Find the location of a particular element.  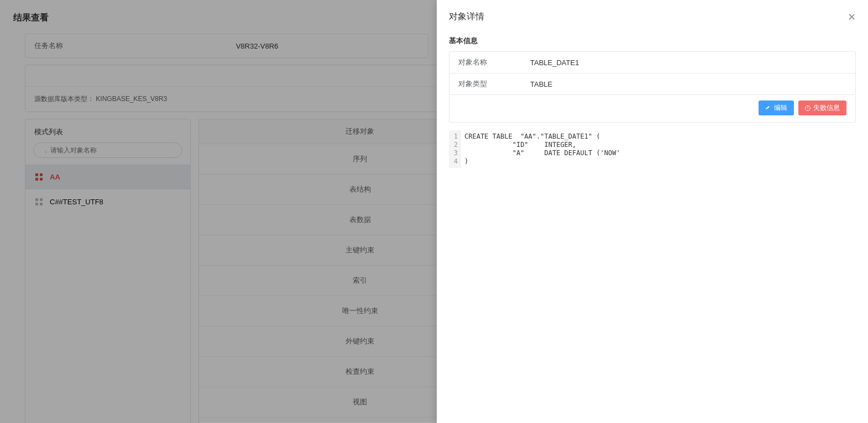

fail-info-button: ! 失败信息 is located at coordinates (823, 108).